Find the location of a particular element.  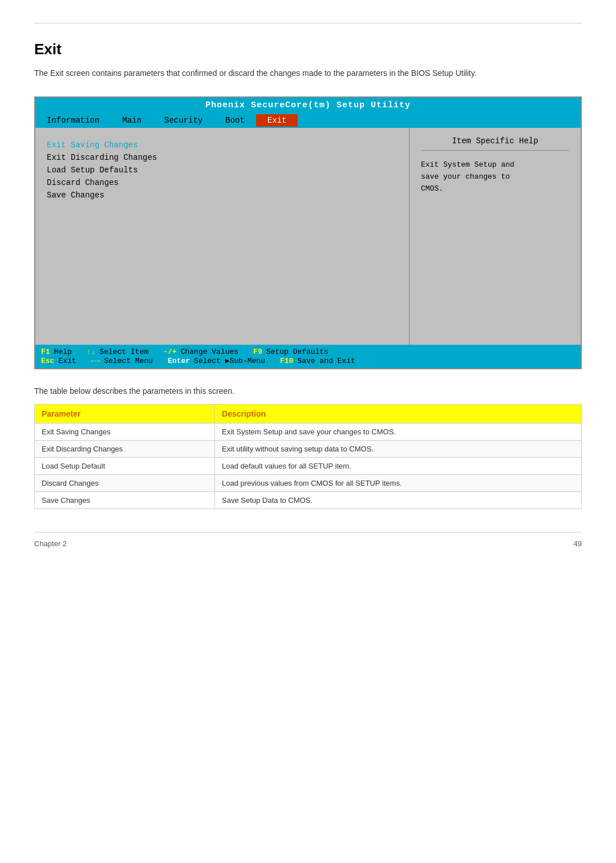

table-row: Discard ChangesLoad previous values from… is located at coordinates (308, 483).